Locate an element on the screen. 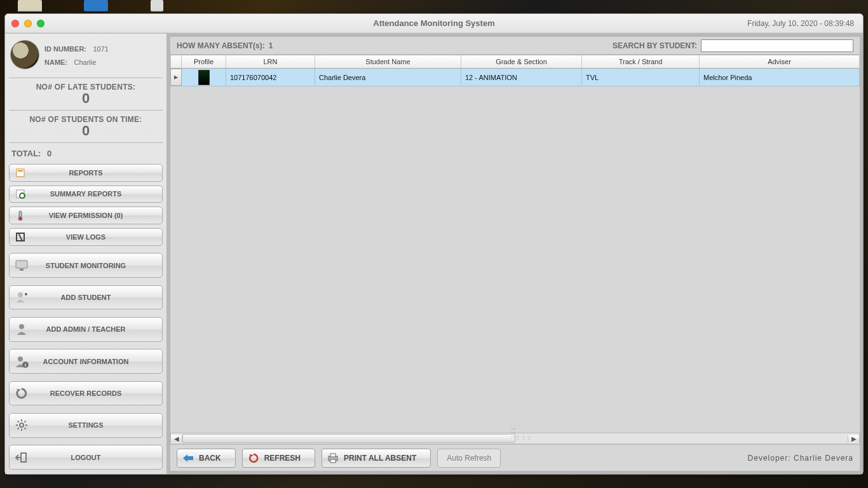  name-value: Charlie is located at coordinates (85, 62).